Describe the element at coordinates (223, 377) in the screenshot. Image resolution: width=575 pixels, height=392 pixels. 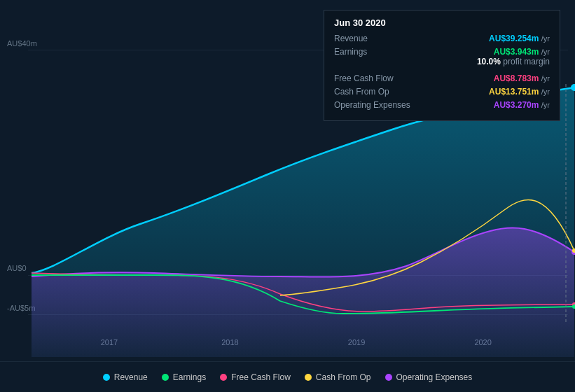
I see `legend-dot-fcf` at that location.